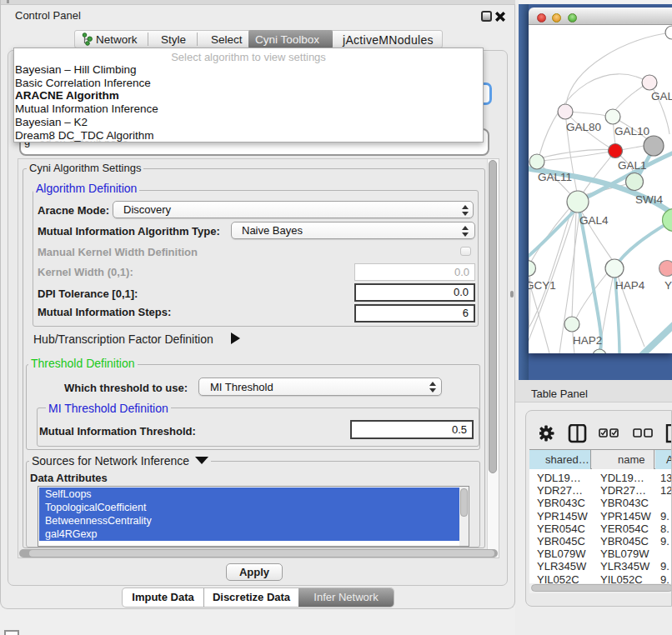 The height and width of the screenshot is (635, 672). What do you see at coordinates (542, 285) in the screenshot?
I see `svg-text: GCY1` at bounding box center [542, 285].